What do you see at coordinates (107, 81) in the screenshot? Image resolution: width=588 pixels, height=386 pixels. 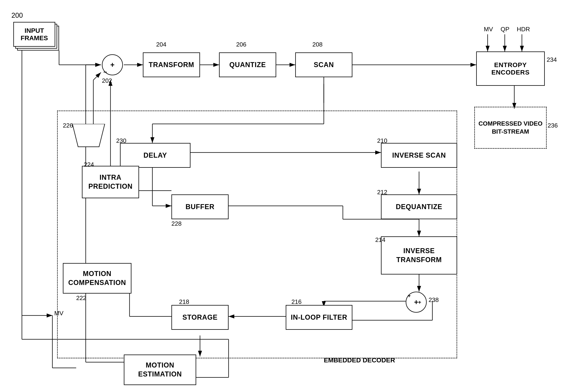 I see `ref-202: 202` at bounding box center [107, 81].